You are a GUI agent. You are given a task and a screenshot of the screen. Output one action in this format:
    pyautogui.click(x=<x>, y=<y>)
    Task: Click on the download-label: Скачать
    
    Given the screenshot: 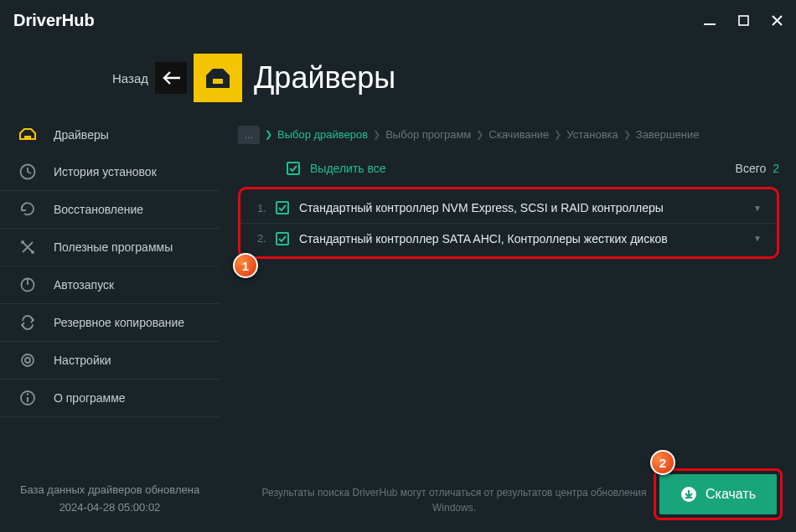 What is the action you would take?
    pyautogui.click(x=731, y=494)
    